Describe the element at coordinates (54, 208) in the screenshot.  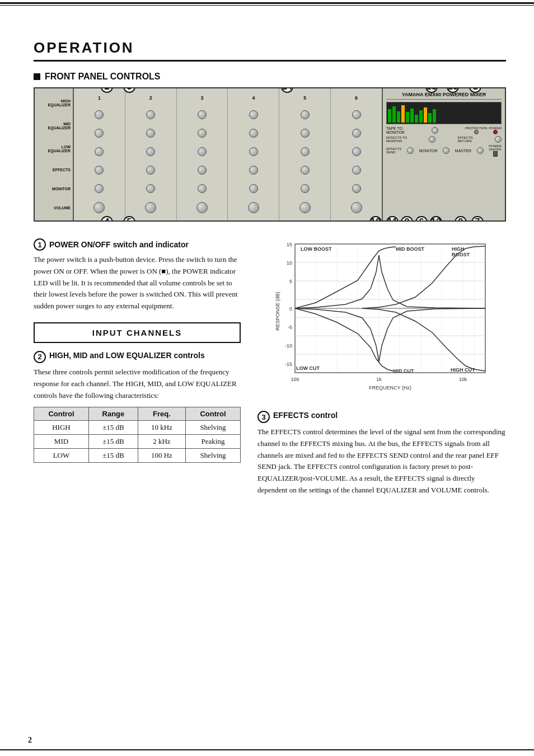
I see `label-volume: VOLUME` at that location.